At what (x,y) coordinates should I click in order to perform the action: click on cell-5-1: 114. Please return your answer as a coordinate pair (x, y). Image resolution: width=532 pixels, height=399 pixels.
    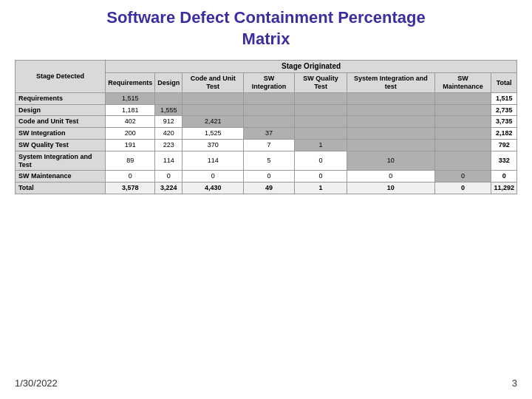
    Looking at the image, I should click on (168, 161).